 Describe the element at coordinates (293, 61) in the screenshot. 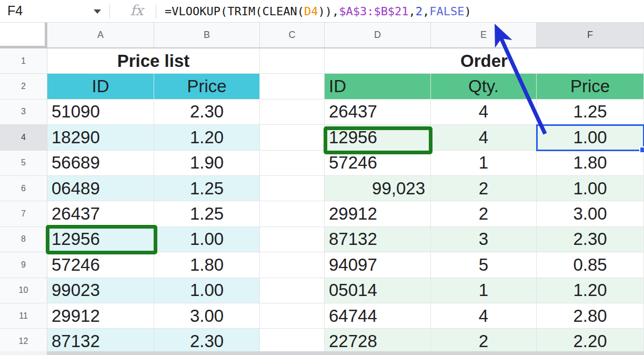

I see `cell-C1` at that location.